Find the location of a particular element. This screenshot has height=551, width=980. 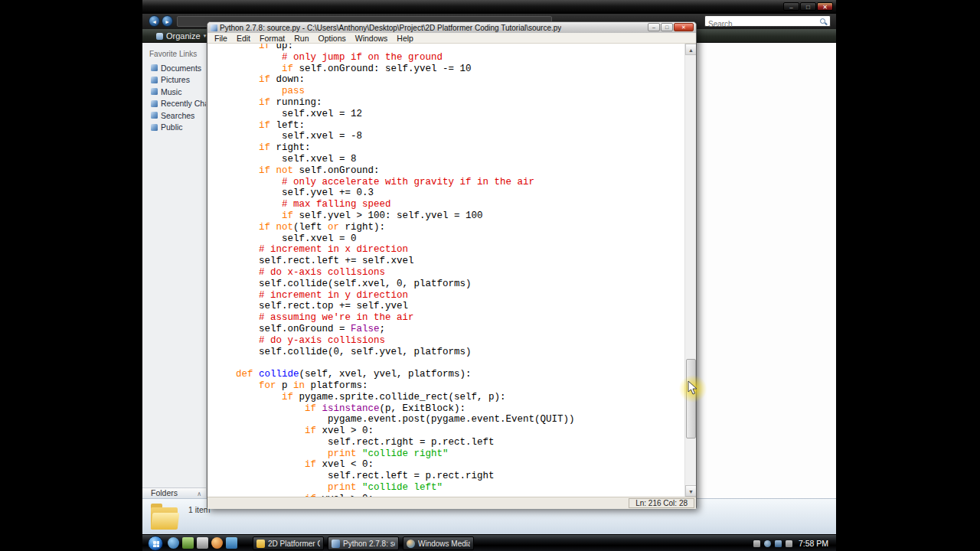

public-icon is located at coordinates (155, 127).